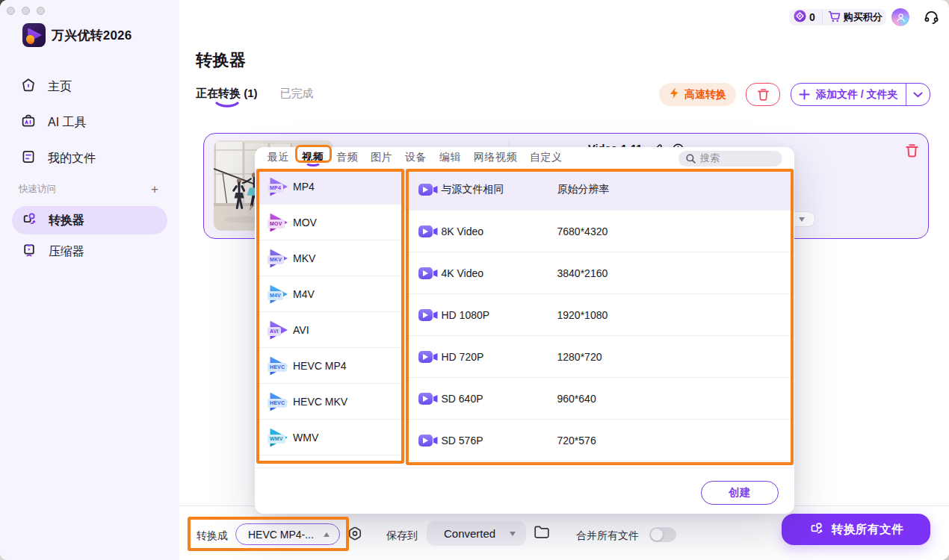 The width and height of the screenshot is (949, 560). I want to click on clear-tasks-button, so click(763, 94).